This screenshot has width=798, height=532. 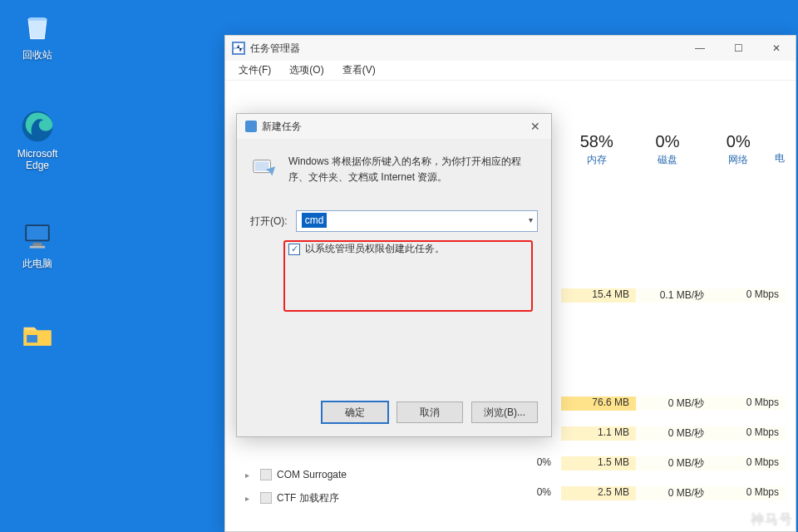 I want to click on process-name: COM Surrogate, so click(x=312, y=475).